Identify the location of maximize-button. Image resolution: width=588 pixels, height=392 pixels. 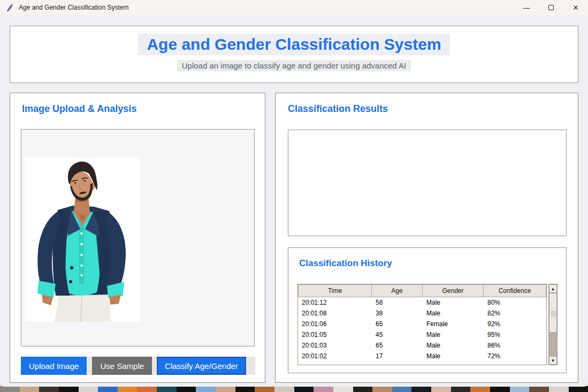
(551, 7).